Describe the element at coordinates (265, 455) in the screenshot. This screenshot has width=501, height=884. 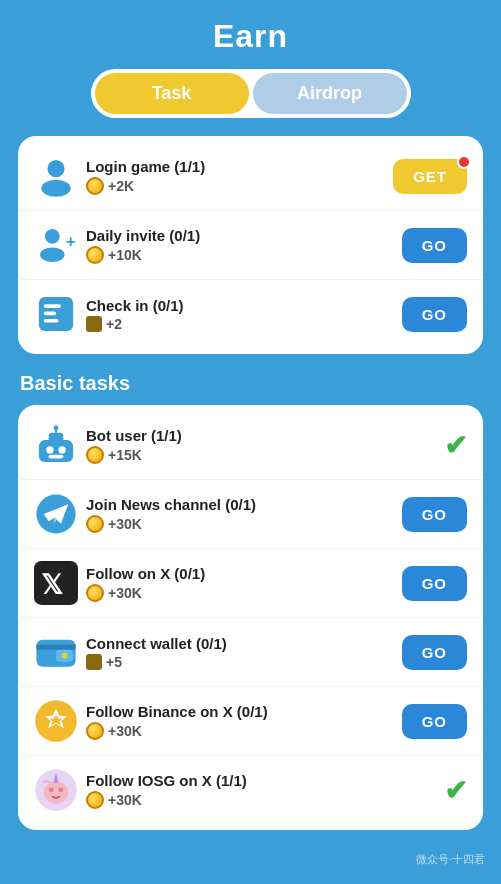
I see `task-reward-bot-user: +15K` at that location.